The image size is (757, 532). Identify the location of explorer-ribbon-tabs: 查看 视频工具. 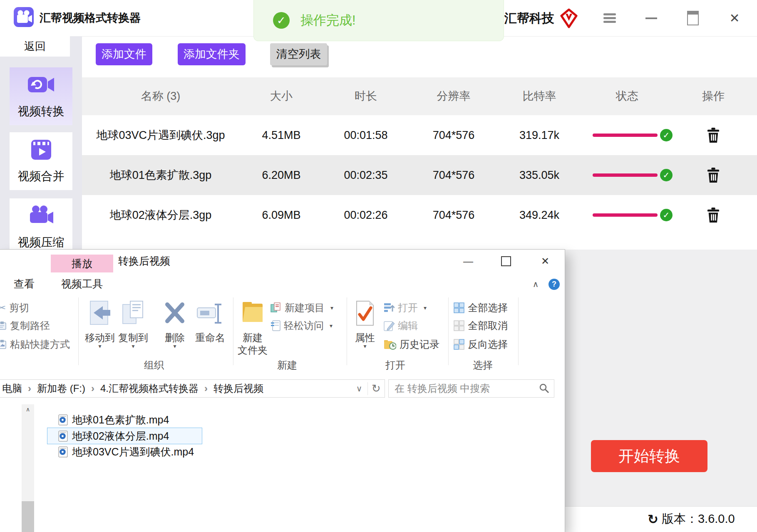
(282, 284).